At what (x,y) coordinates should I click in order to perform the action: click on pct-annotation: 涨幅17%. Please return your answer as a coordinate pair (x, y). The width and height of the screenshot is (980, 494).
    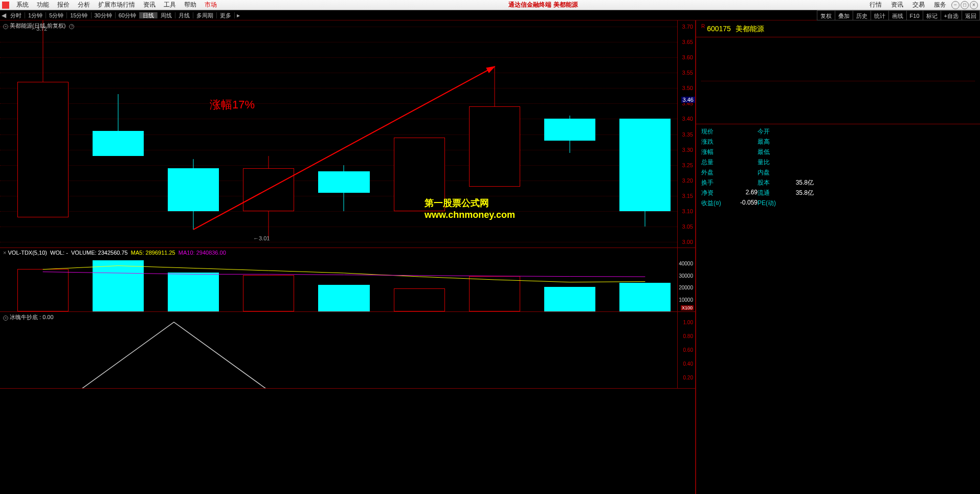
    Looking at the image, I should click on (232, 105).